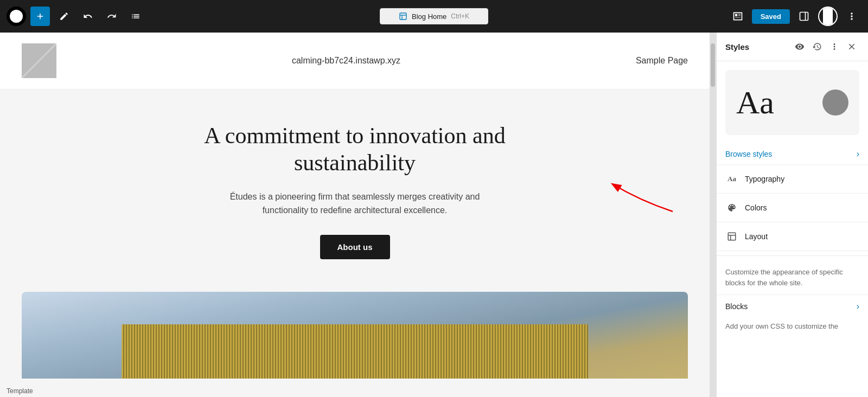 The width and height of the screenshot is (868, 397). I want to click on hero-title: A commitment to innovation and sustainab…, so click(355, 150).